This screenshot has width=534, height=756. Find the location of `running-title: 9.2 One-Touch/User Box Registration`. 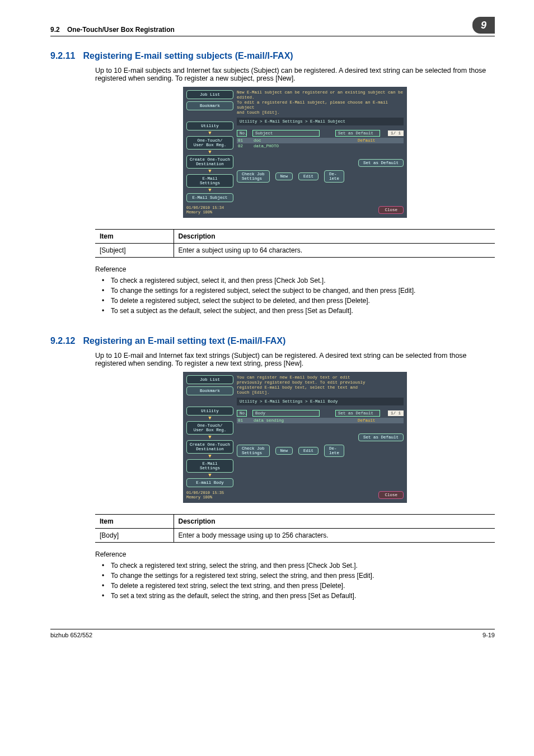

running-title: 9.2 One-Touch/User Box Registration is located at coordinates (113, 30).